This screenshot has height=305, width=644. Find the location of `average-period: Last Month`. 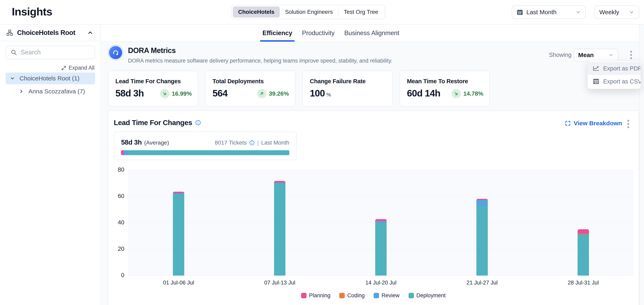

average-period: Last Month is located at coordinates (275, 143).